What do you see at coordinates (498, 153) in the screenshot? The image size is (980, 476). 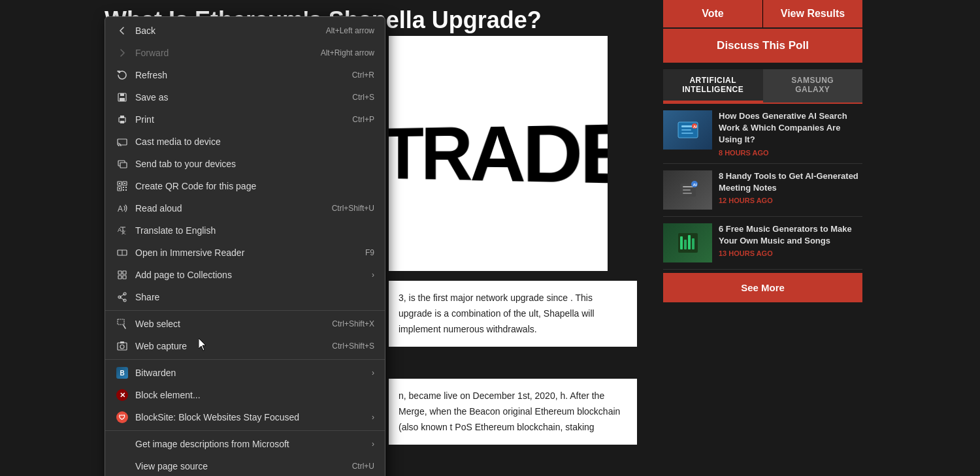 I see `article-image-text: TRADE` at bounding box center [498, 153].